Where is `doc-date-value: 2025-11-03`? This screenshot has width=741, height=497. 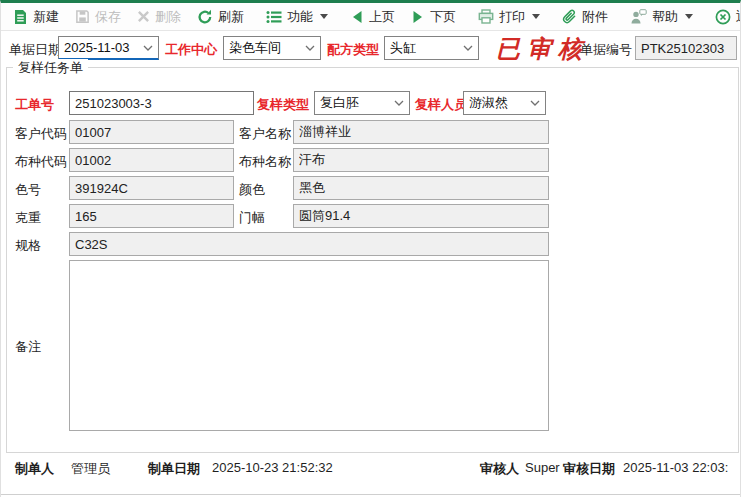
doc-date-value: 2025-11-03 is located at coordinates (97, 48).